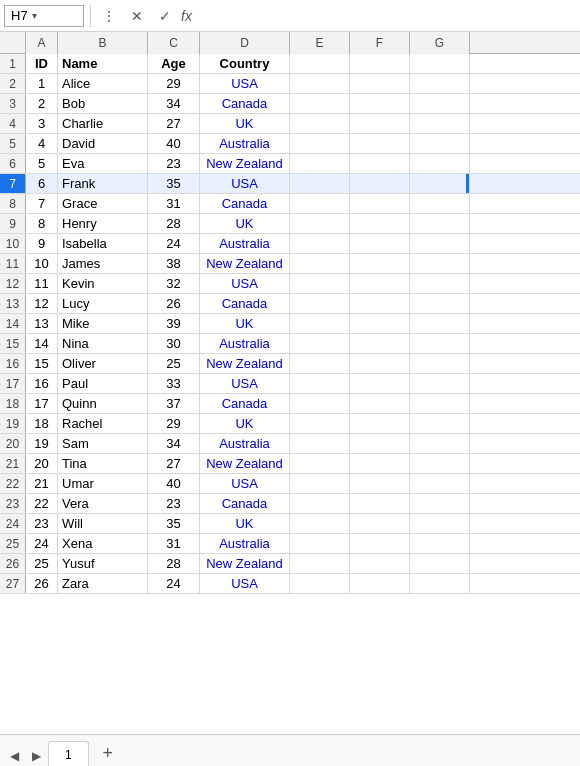 The height and width of the screenshot is (766, 580). Describe the element at coordinates (42, 404) in the screenshot. I see `cell-18-a: 17` at that location.